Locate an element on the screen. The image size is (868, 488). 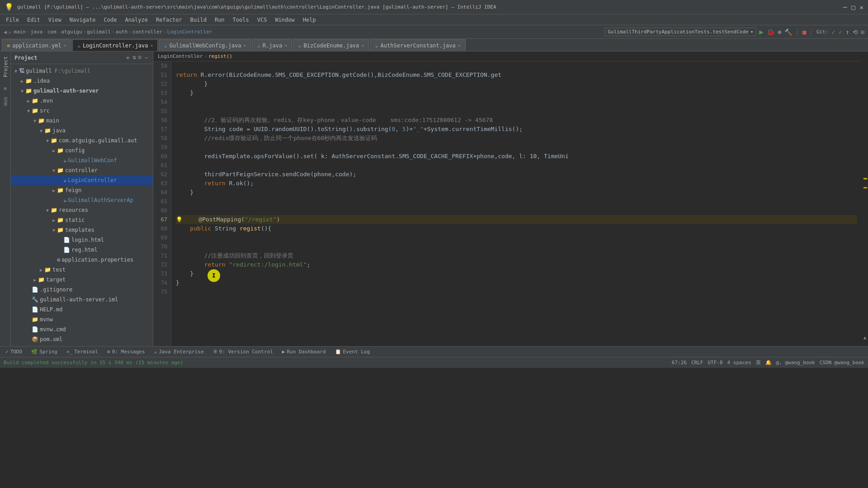
tree-item-config: ▶📁 config is located at coordinates (82, 150).